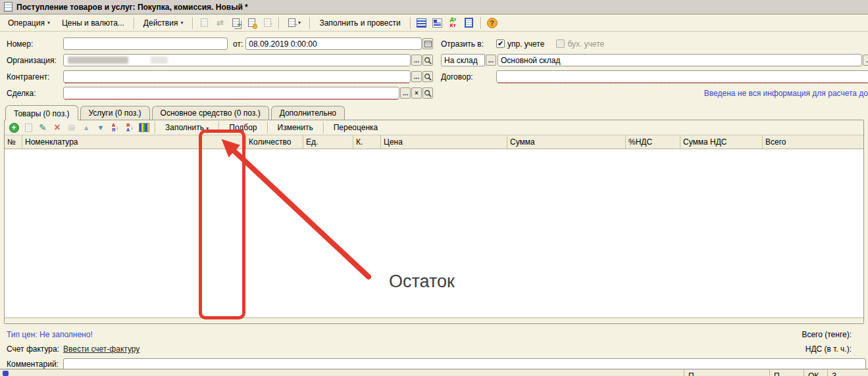  Describe the element at coordinates (101, 128) in the screenshot. I see `move-down-icon: ▼` at that location.